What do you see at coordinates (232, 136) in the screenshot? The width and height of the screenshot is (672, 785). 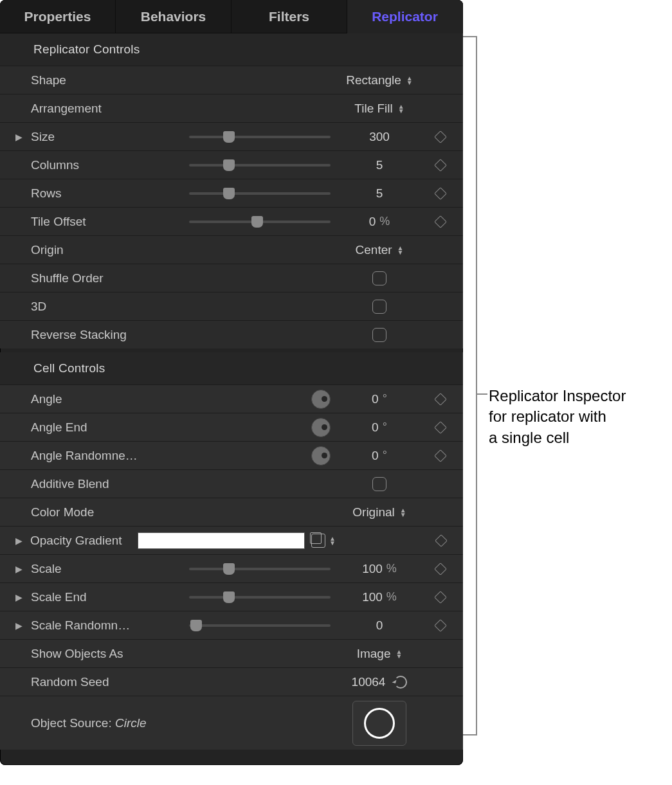 I see `row-size: ▶ Size 300` at bounding box center [232, 136].